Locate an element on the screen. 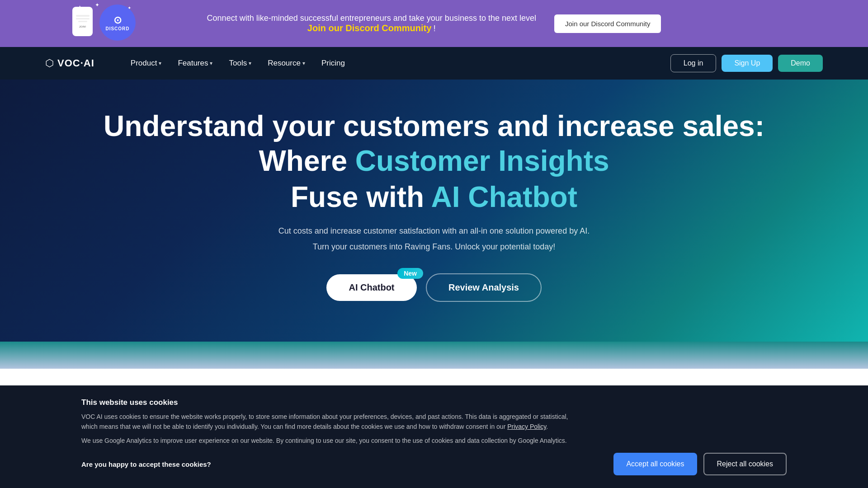 The image size is (868, 488). demo-button: Demo is located at coordinates (800, 63).